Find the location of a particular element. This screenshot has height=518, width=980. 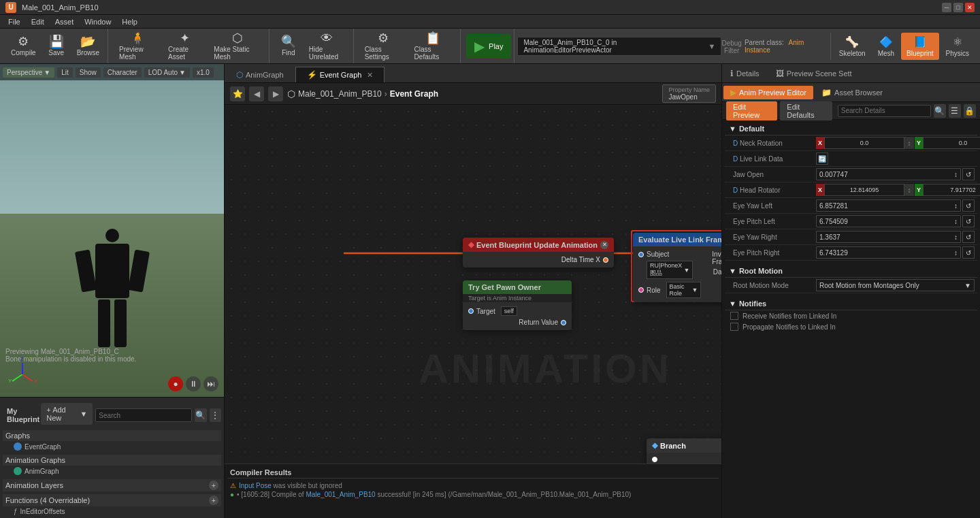

neck-rotation-x-spin: ↕ is located at coordinates (909, 143).